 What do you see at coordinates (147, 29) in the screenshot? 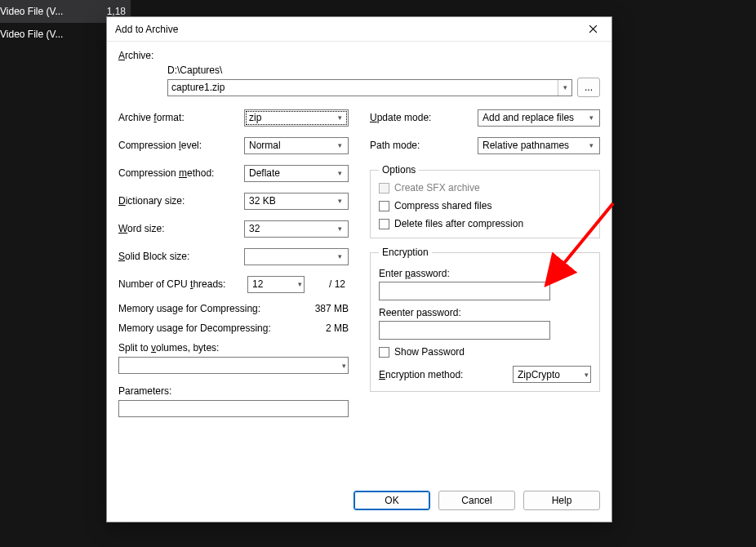
I see `dialog-title: Add to Archive` at bounding box center [147, 29].